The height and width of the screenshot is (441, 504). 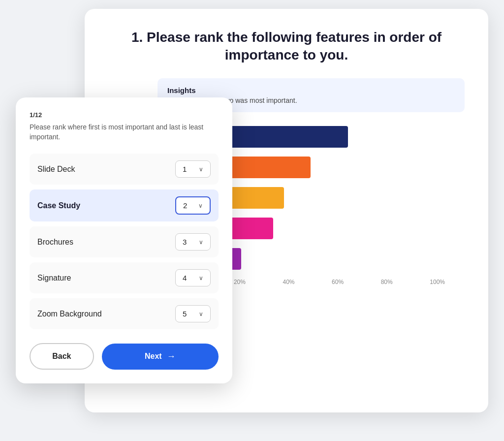 I want to click on ranking-row: Brochures3∨, so click(x=124, y=242).